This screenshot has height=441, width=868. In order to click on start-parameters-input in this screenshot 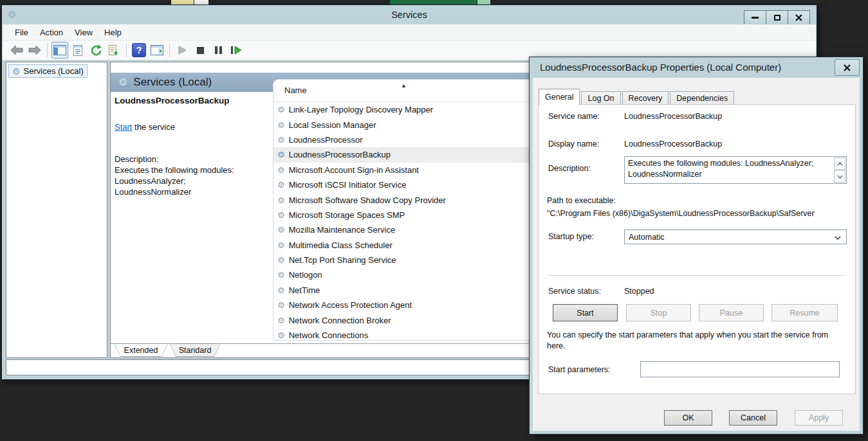, I will do `click(740, 369)`.